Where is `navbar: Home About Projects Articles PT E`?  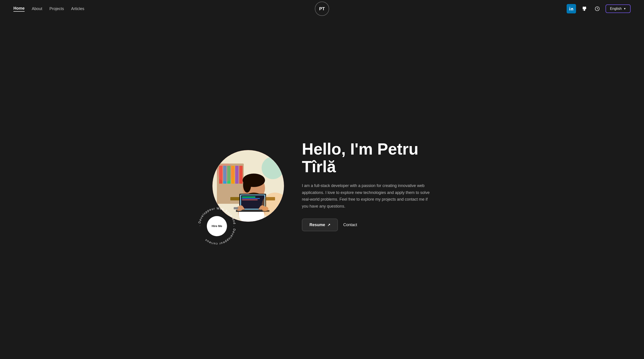
navbar: Home About Projects Articles PT E is located at coordinates (322, 9).